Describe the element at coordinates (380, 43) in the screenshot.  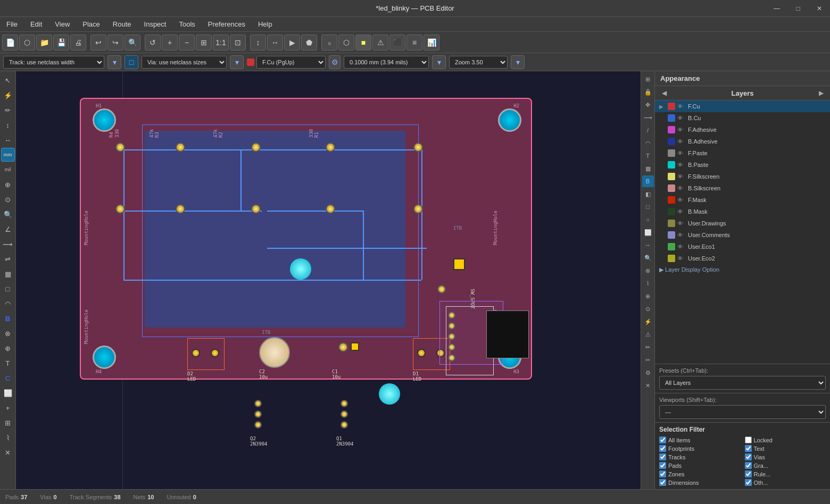
I see `drc-button: ⚠` at that location.